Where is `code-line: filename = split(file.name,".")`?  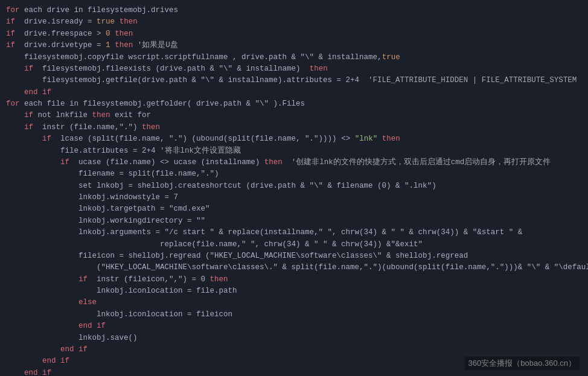
code-line: filename = split(file.name,".") is located at coordinates (294, 174).